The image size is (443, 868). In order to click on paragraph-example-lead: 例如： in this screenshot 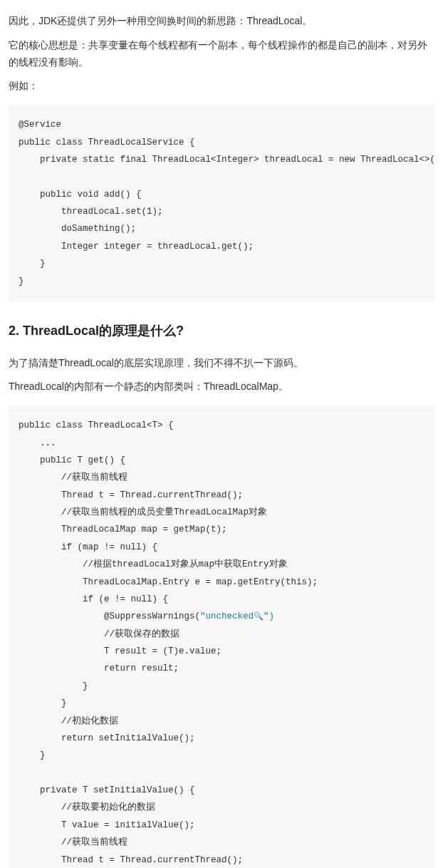, I will do `click(222, 86)`.